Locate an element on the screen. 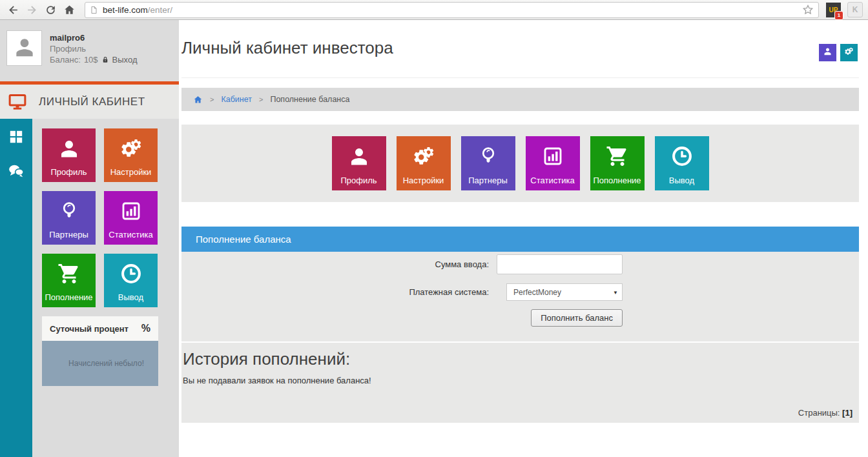 Image resolution: width=868 pixels, height=457 pixels. sidebar-tile-menu: ПрофильНастройкиПартнерыСтатистикаПополн… is located at coordinates (110, 218).